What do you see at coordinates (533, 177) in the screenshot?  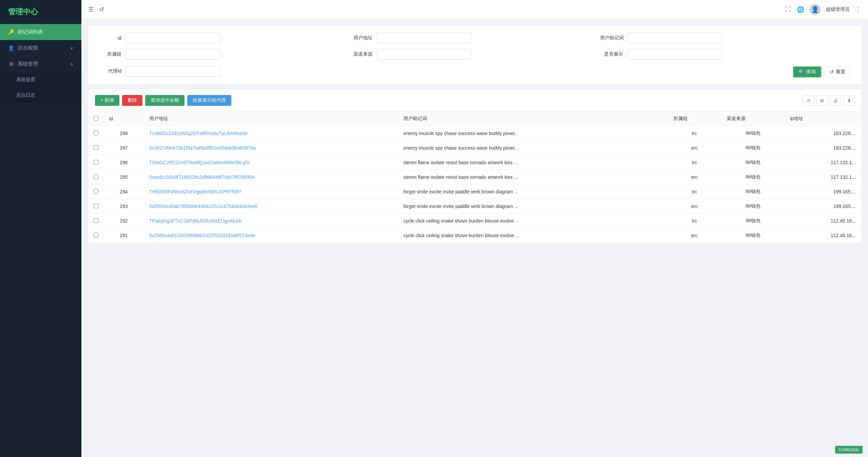 I see `cell-mnemonic: stereo flame isolate resist base tornado…` at bounding box center [533, 177].